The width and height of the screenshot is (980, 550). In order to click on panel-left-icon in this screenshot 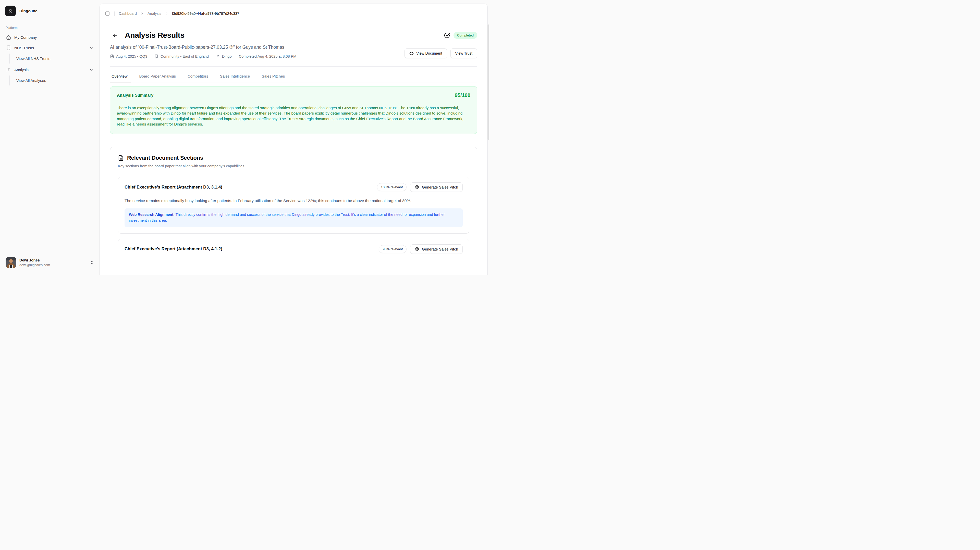, I will do `click(107, 14)`.